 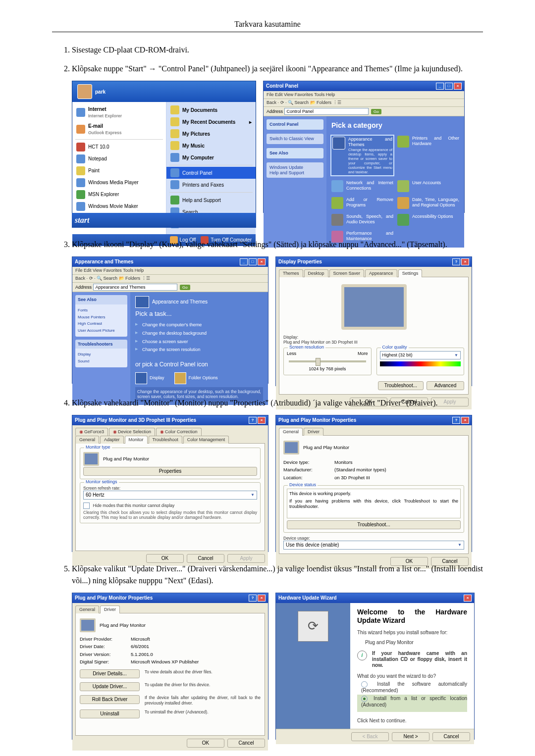 I want to click on device-usage-select: Use this device (enable) ▼, so click(x=374, y=545).